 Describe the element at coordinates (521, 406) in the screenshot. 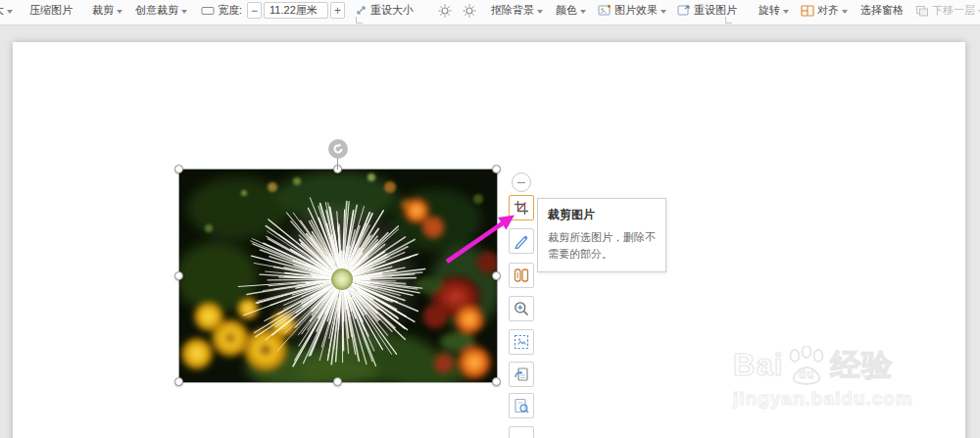

I see `find-similar-picture-button` at that location.